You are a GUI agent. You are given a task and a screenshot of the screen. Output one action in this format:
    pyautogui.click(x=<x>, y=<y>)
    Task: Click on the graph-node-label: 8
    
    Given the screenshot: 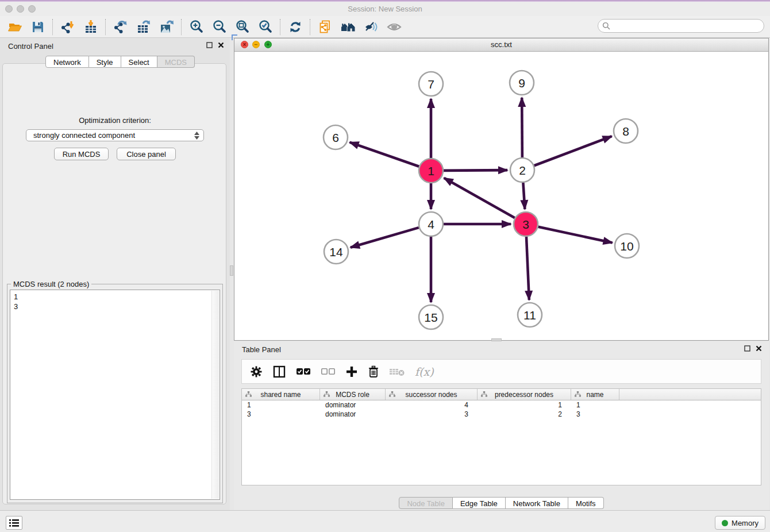 What is the action you would take?
    pyautogui.click(x=626, y=131)
    